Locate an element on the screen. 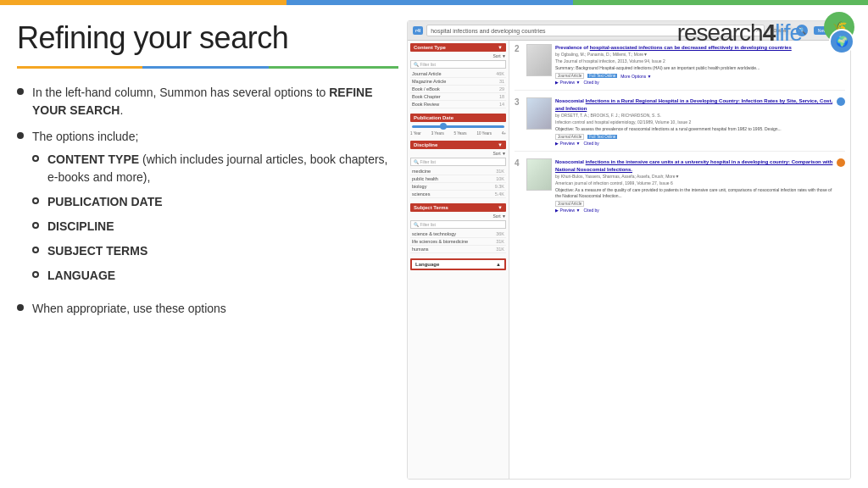  discipline-pubhealth-count: 10K is located at coordinates (500, 179).